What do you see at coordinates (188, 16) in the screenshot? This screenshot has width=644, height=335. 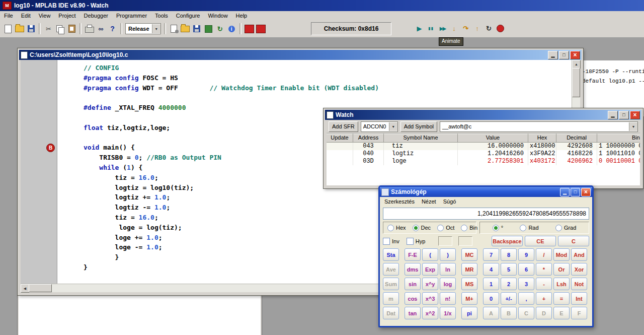 I see `menu-configure: Configure` at bounding box center [188, 16].